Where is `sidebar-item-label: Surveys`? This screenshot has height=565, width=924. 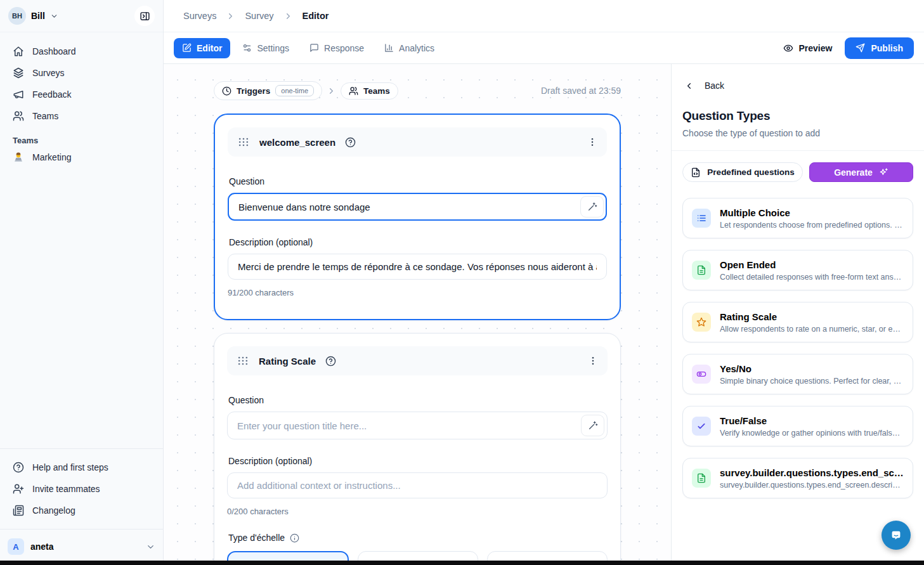
sidebar-item-label: Surveys is located at coordinates (48, 73).